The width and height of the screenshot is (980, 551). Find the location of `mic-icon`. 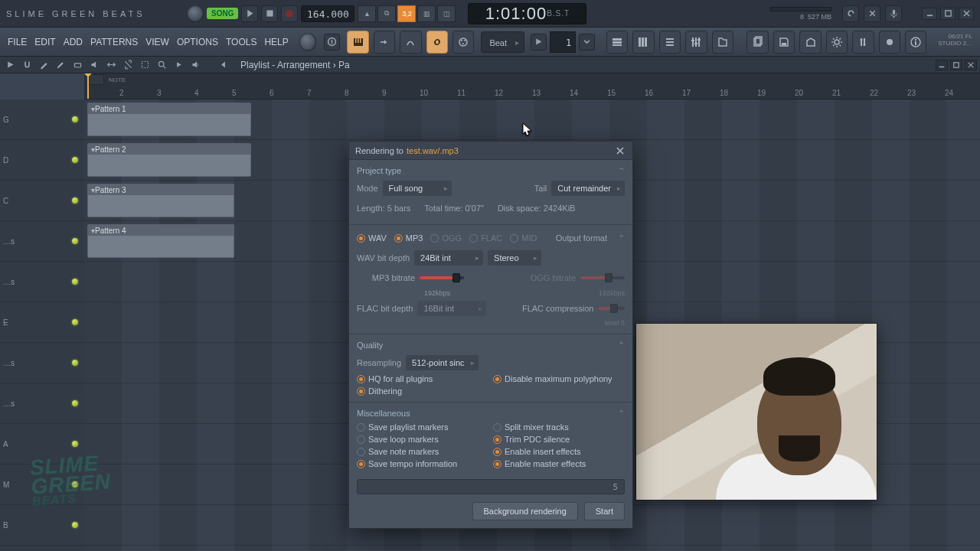

mic-icon is located at coordinates (893, 14).